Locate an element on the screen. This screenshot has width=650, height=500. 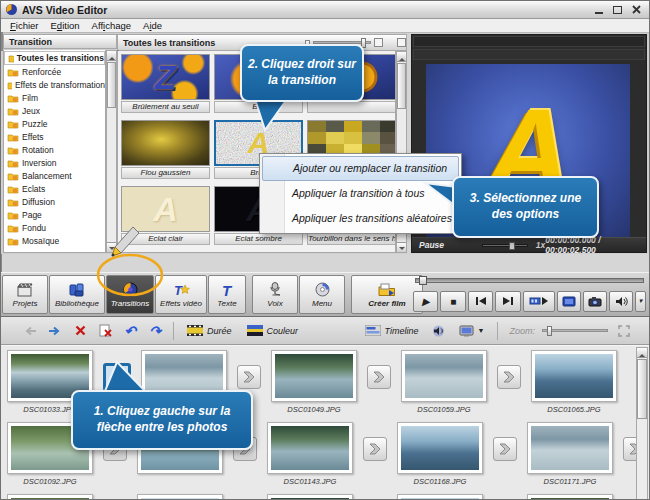
preview-top-bar is located at coordinates (529, 42).